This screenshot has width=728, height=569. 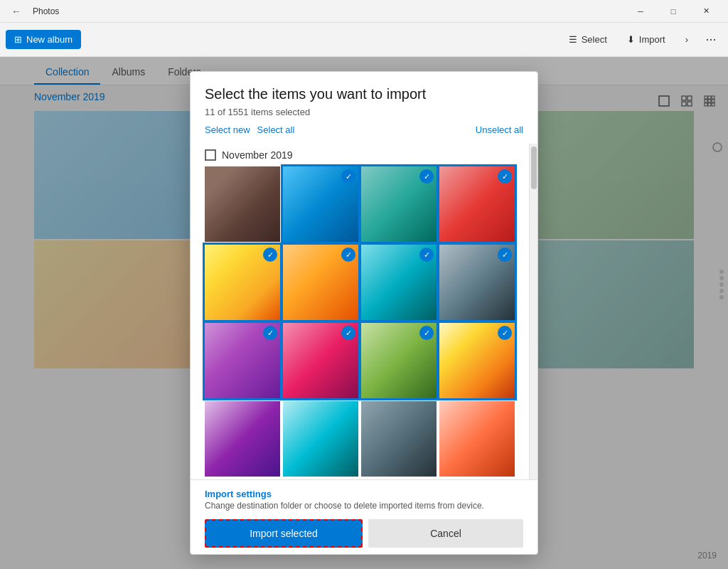 What do you see at coordinates (505, 176) in the screenshot?
I see `photo-check-4: ✓` at bounding box center [505, 176].